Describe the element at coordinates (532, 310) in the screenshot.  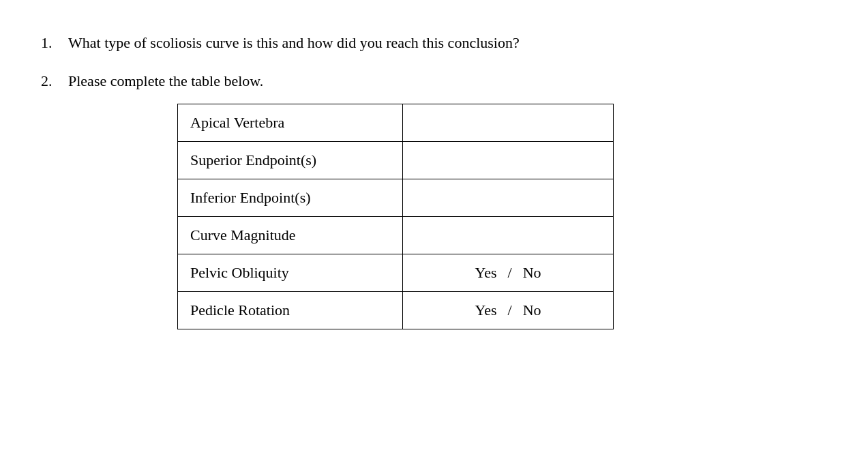
I see `pedicle-rotation-no: No` at that location.